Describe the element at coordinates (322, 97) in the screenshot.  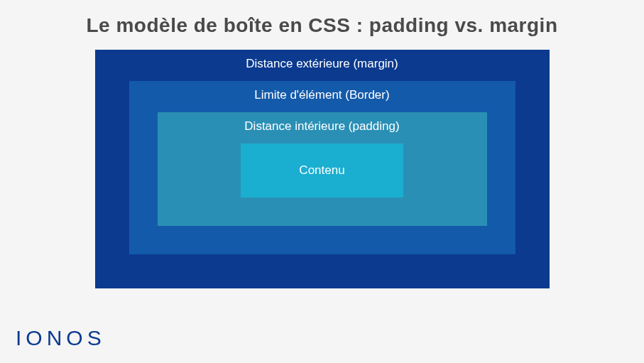
I see `border-label: Limite d'élément (Border)` at that location.